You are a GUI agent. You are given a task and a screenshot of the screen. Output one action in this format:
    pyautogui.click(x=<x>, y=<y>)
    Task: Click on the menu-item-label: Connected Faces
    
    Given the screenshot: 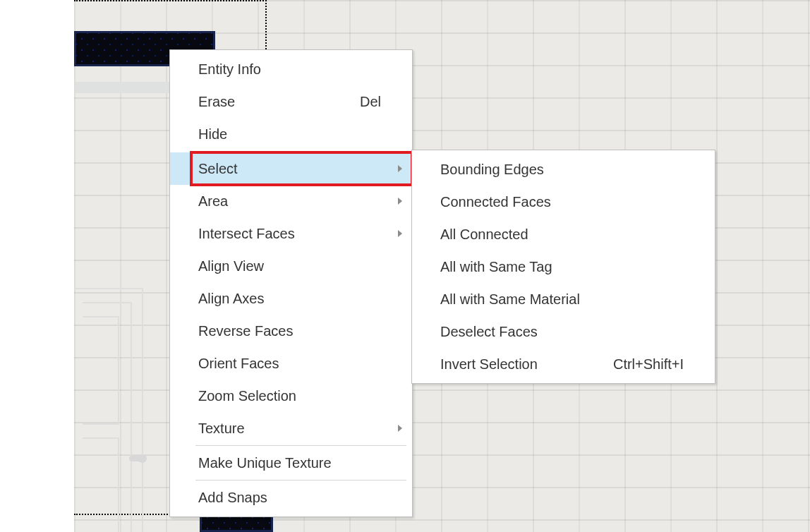 What is the action you would take?
    pyautogui.click(x=562, y=202)
    